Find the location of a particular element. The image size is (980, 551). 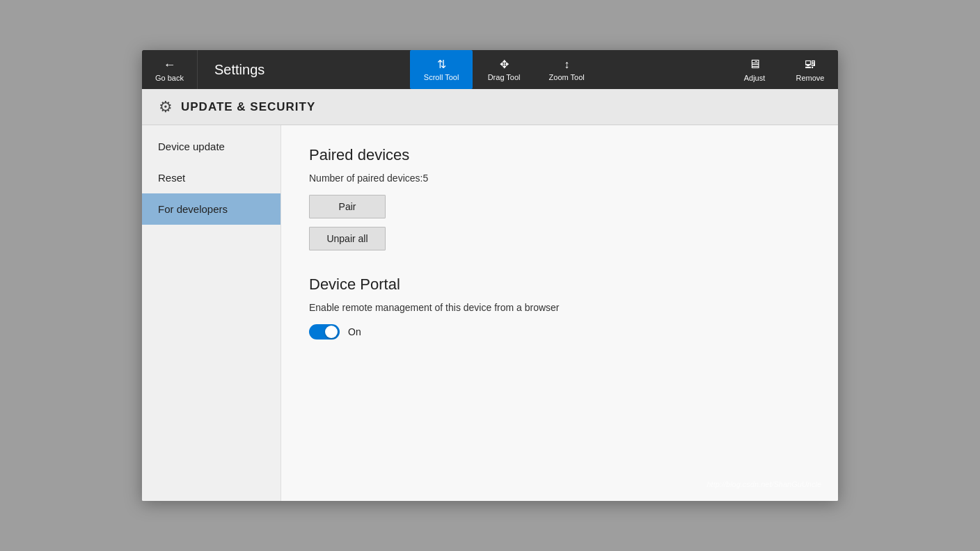

gear-icon: ⚙ is located at coordinates (166, 107).